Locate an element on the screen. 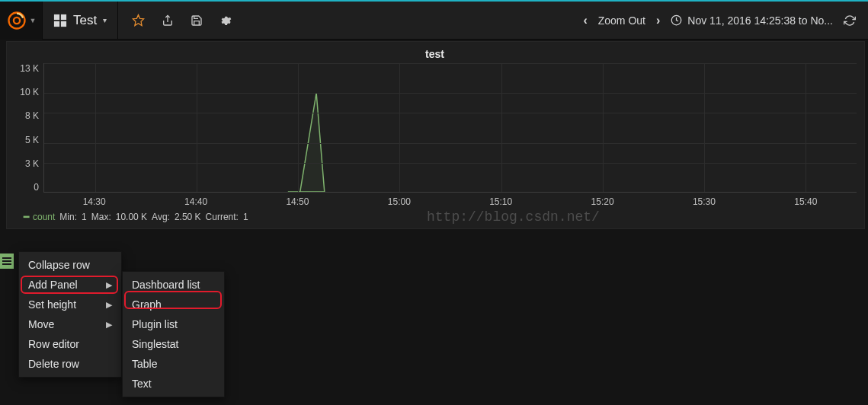 The image size is (868, 405). menu-item-add-panel: Add Panel▶ is located at coordinates (70, 285).